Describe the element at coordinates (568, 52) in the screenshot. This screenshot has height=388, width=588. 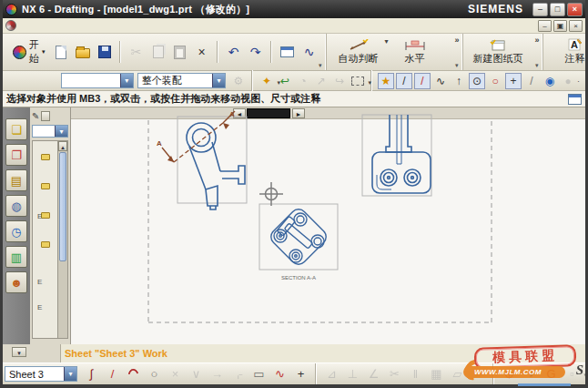
I see `note-button: A 注释` at that location.